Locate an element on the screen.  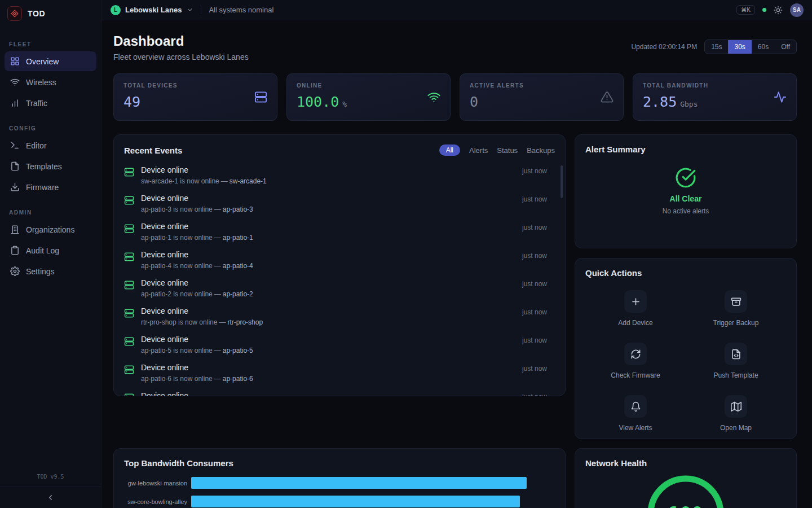
quick-action-push-template: Push Template is located at coordinates (736, 359).